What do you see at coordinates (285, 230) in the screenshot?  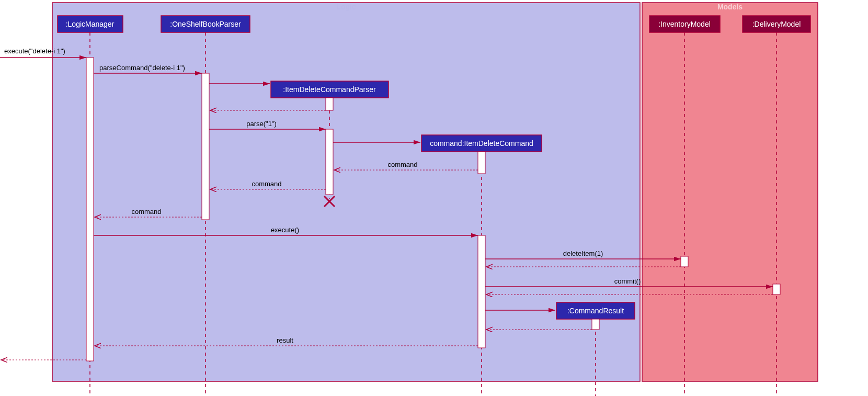 I see `msg-label: execute()` at bounding box center [285, 230].